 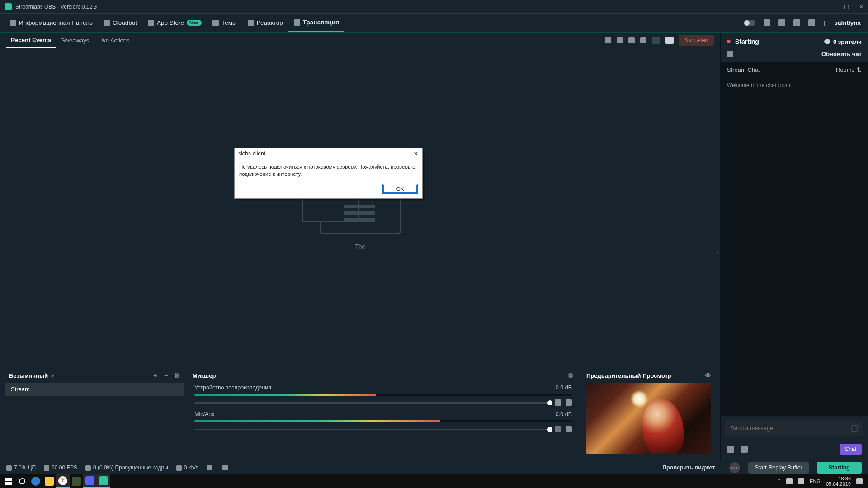 I want to click on live-dot-icon, so click(x=729, y=42).